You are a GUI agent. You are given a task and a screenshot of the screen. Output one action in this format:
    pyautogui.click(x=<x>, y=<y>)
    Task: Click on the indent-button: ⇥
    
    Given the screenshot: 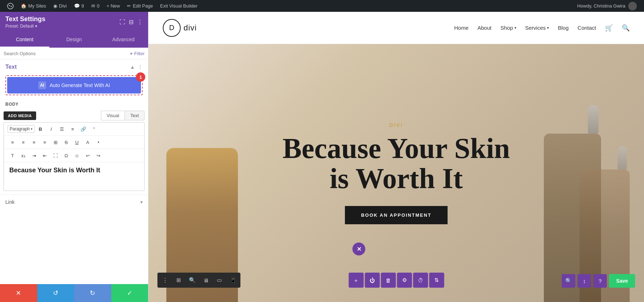 What is the action you would take?
    pyautogui.click(x=34, y=155)
    